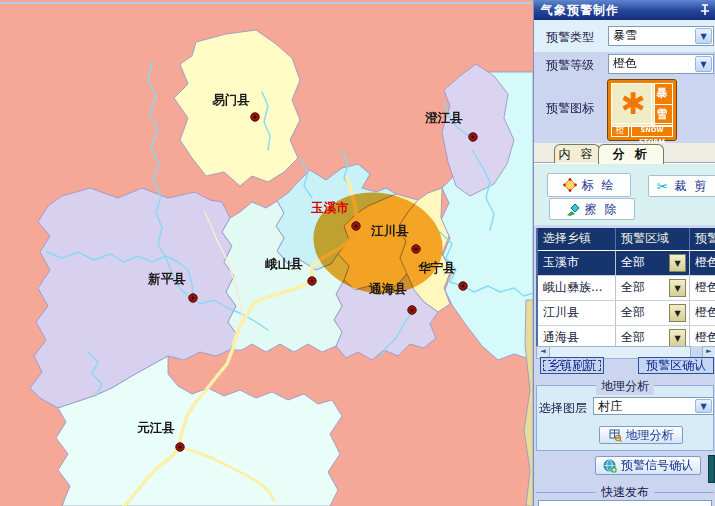 The height and width of the screenshot is (506, 715). I want to click on table-cell: 预警等级, so click(702, 239).